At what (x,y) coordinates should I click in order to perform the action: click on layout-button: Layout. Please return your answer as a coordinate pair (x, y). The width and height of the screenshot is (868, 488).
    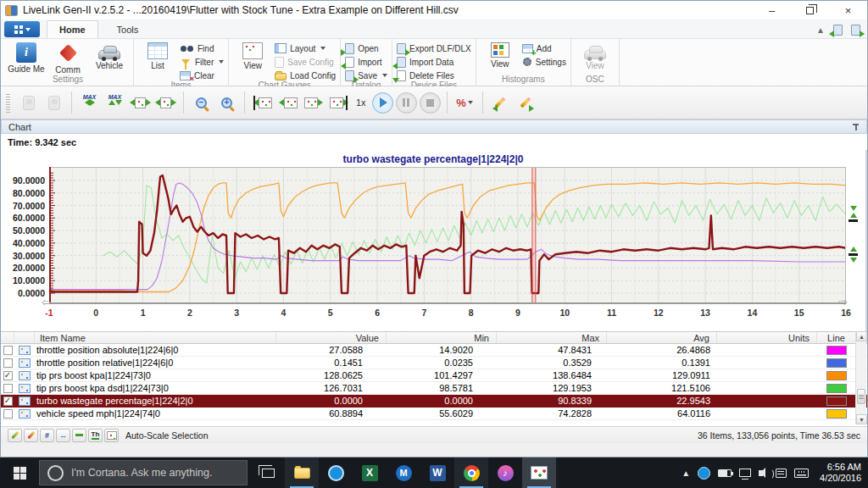
    Looking at the image, I should click on (305, 48).